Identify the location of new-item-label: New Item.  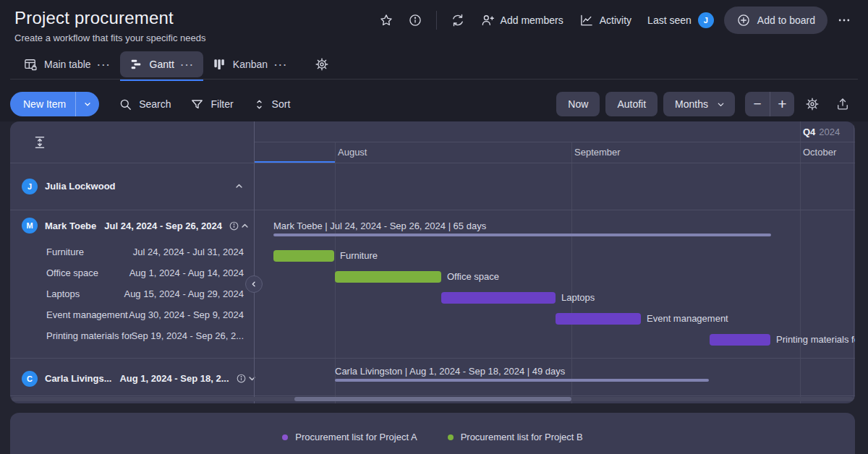
(43, 104).